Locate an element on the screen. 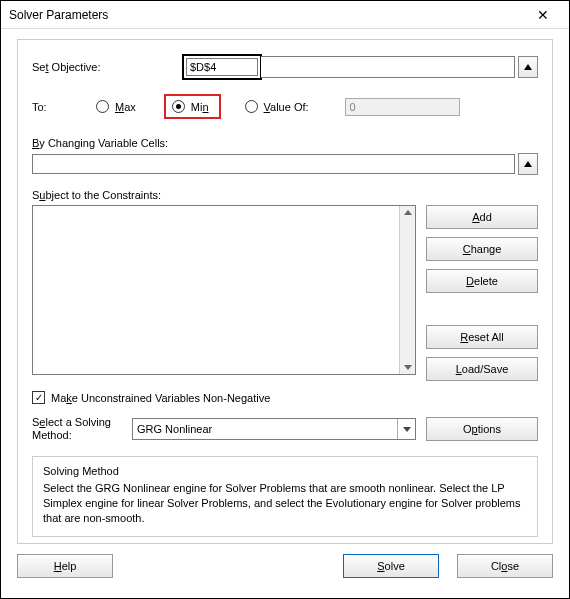  method-row: Select a SolvingMethod: GRG Nonlinear Op… is located at coordinates (285, 429).